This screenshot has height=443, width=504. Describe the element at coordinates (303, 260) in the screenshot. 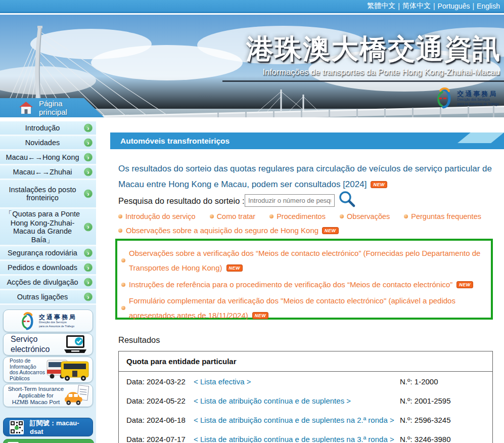

I see `link-verificacao-meios-contacto: Observações sobre a verificação dos “Mei…` at that location.